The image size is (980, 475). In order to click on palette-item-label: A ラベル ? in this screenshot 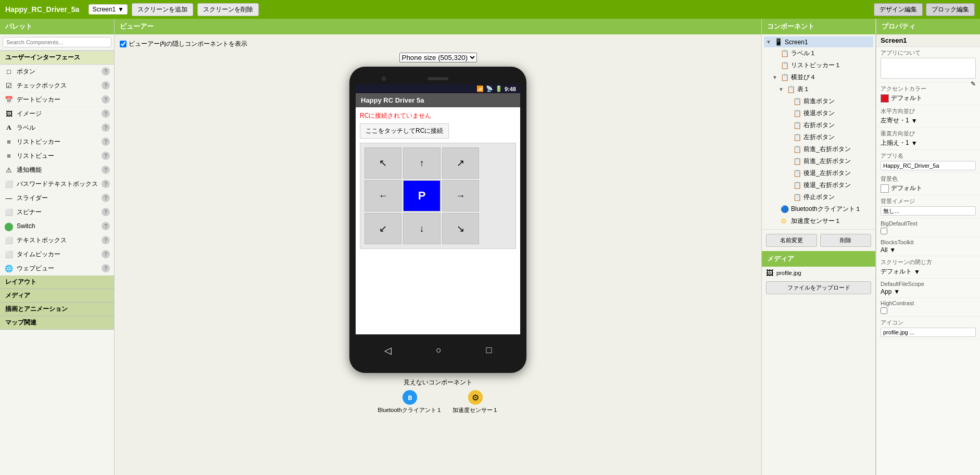, I will do `click(57, 128)`.